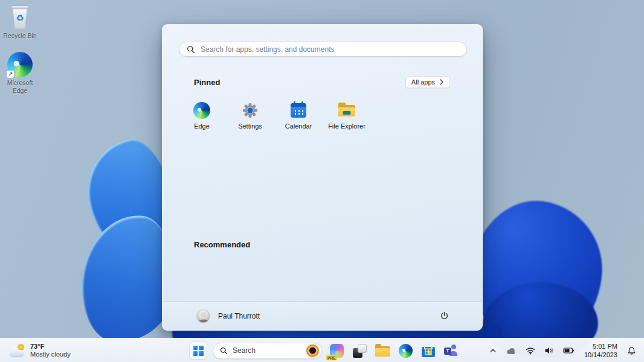  I want to click on pinned-app-edge: Edge, so click(202, 121).